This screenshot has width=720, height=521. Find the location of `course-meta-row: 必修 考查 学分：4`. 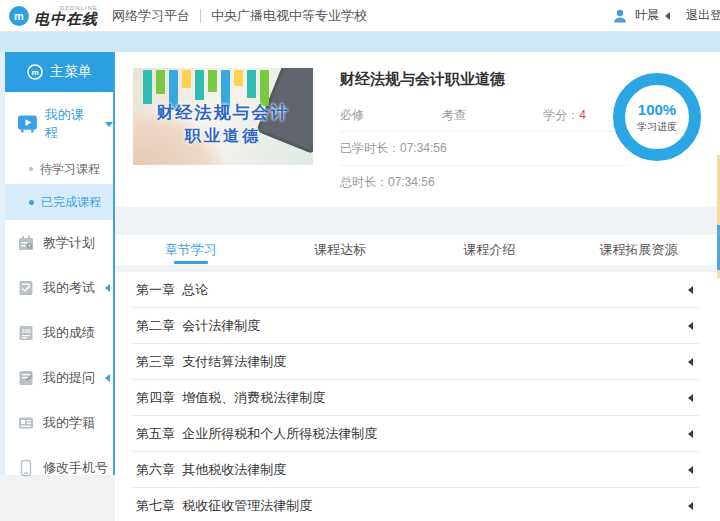

course-meta-row: 必修 考查 学分：4 is located at coordinates (484, 116).